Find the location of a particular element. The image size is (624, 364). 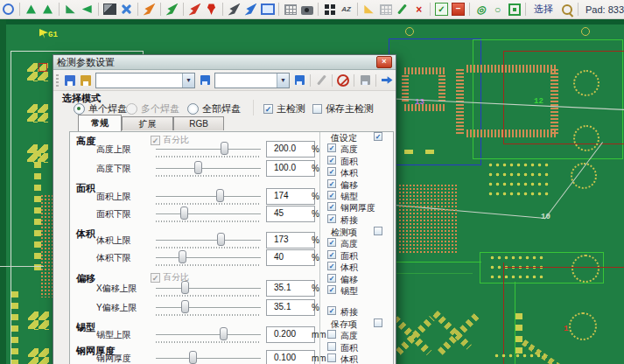

prism-a-icon is located at coordinates (32, 9).